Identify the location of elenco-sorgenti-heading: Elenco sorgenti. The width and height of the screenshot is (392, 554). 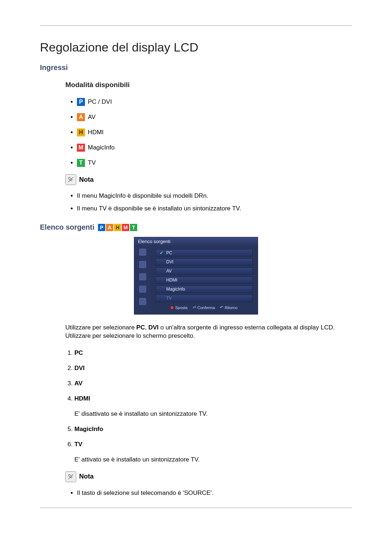
(67, 227).